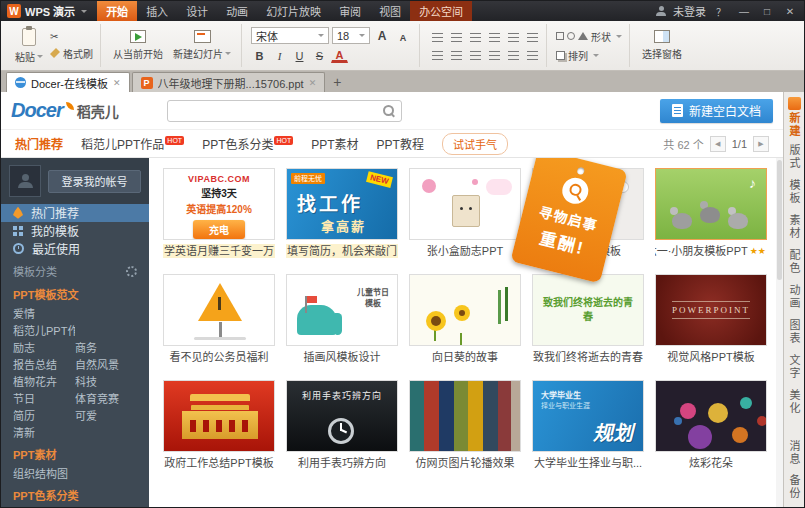  Describe the element at coordinates (403, 36) in the screenshot. I see `shrink-font-button: A` at that location.